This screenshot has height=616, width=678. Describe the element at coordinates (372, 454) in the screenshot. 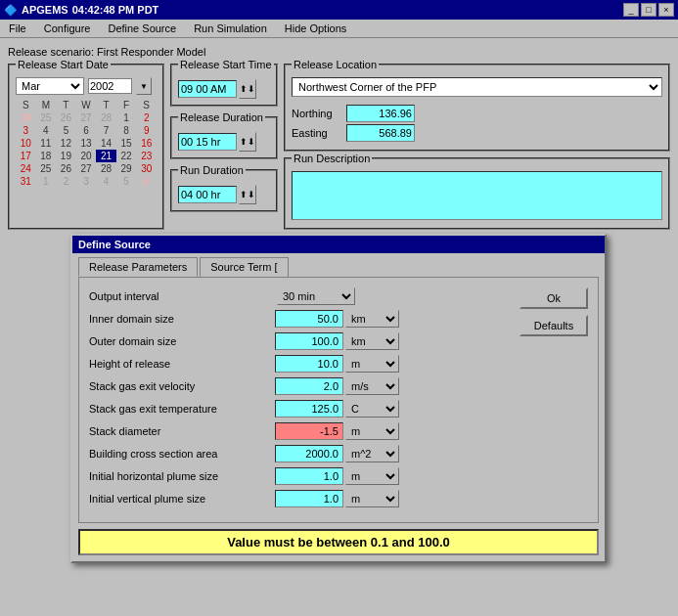

I see `building-area-unit: m^2` at that location.